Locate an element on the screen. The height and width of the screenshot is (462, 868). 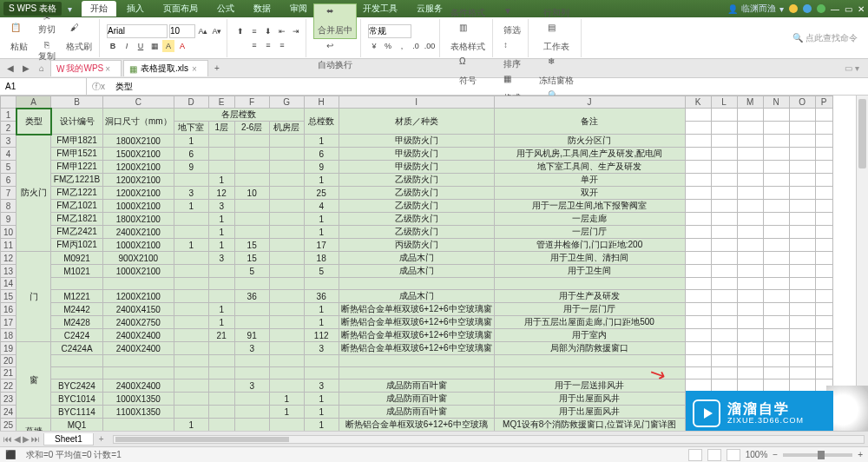
sheet-prev-icon: ◀ is located at coordinates (17, 439).